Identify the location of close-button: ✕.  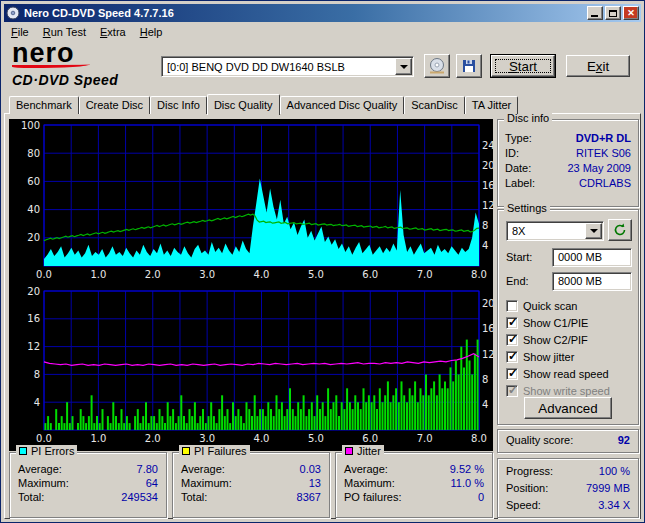
(631, 13).